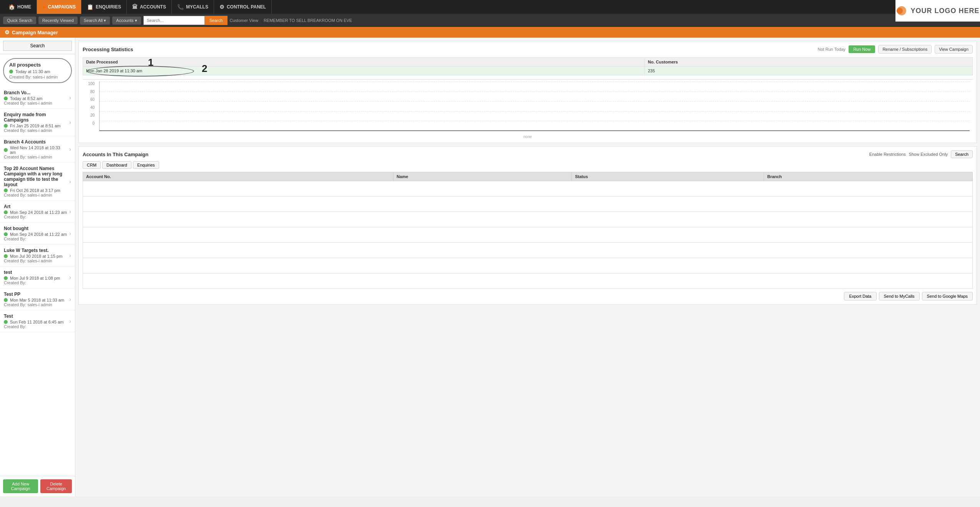  What do you see at coordinates (38, 71) in the screenshot?
I see `campaign-item-all-prospects: All prospects Today at 11:30 am Created …` at bounding box center [38, 71].